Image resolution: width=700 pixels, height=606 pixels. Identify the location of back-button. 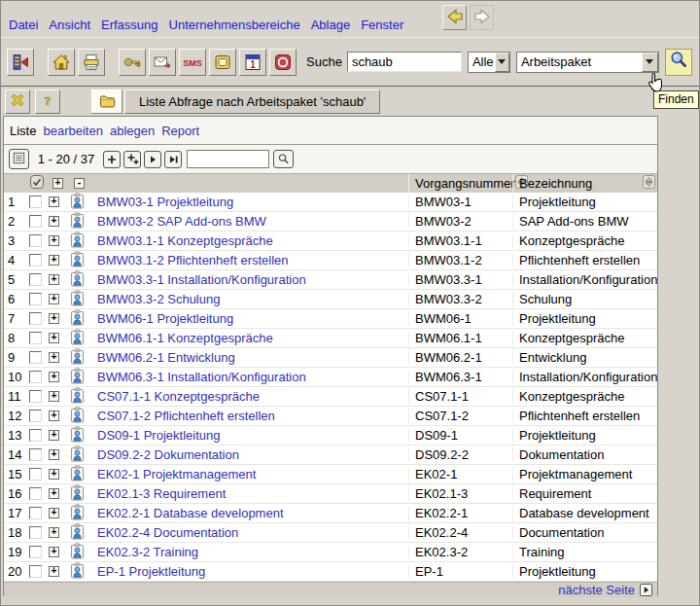
(455, 18).